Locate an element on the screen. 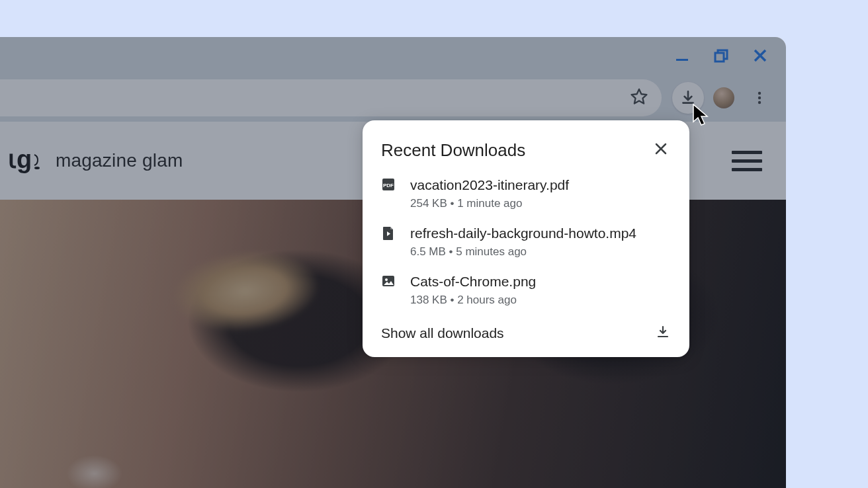 This screenshot has height=488, width=868. close-window-button is located at coordinates (760, 56).